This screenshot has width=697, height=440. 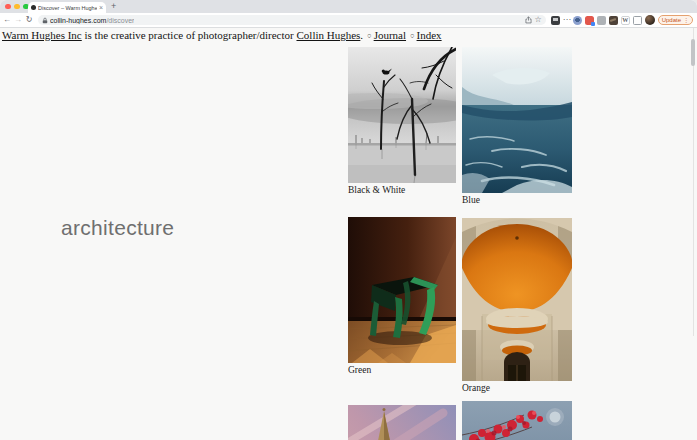 I want to click on photo-pink-sky-spire, so click(x=402, y=422).